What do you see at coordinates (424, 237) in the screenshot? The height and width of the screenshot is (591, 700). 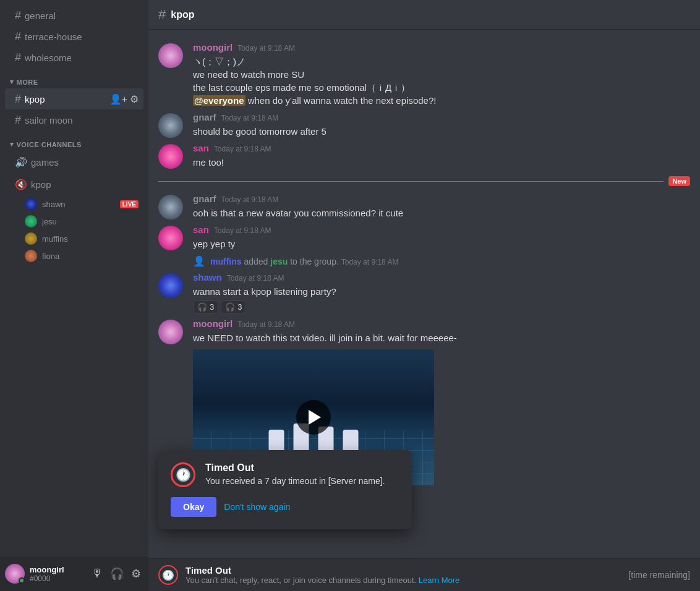 I see `message-group-san-2: san Today at 9:18 AM yep yep ty` at bounding box center [424, 237].